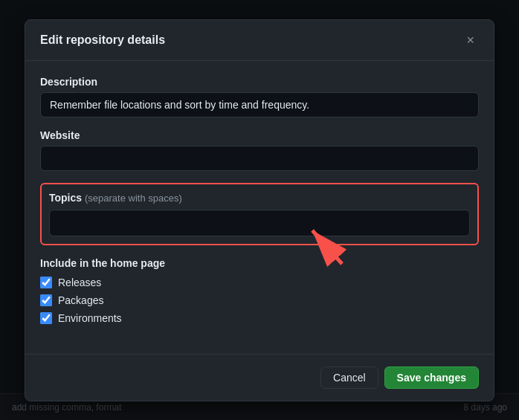  What do you see at coordinates (260, 40) in the screenshot?
I see `dialog-header: Edit repository details ×` at bounding box center [260, 40].